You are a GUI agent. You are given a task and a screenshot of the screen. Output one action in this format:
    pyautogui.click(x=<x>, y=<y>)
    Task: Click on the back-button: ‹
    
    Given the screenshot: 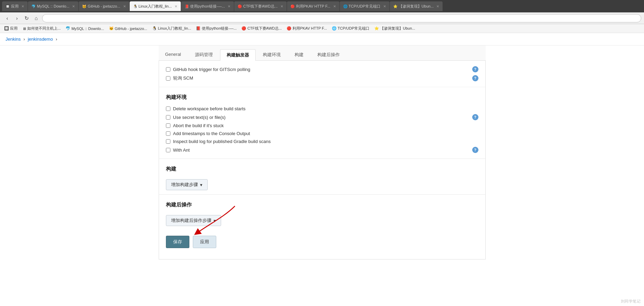 What is the action you would take?
    pyautogui.click(x=7, y=18)
    